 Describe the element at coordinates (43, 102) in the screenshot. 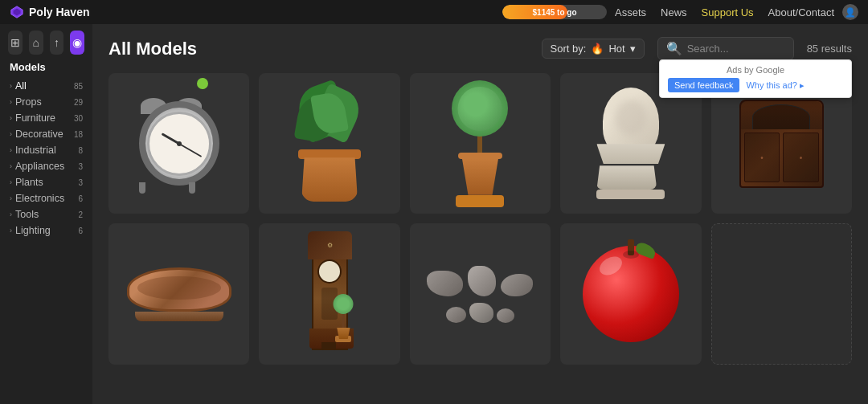

I see `sidebar-item-label: Props` at that location.